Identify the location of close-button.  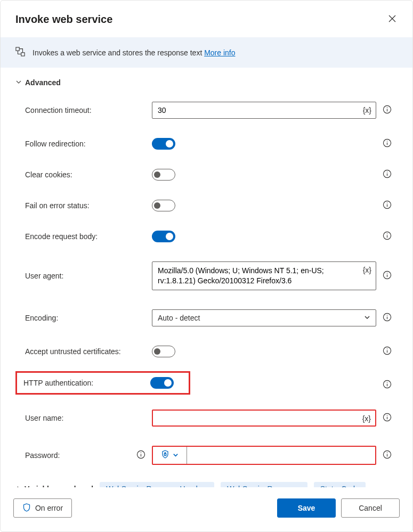
(392, 19).